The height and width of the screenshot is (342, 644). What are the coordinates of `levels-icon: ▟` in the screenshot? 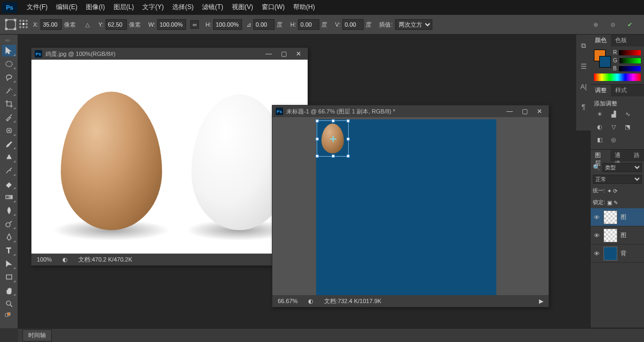 It's located at (614, 114).